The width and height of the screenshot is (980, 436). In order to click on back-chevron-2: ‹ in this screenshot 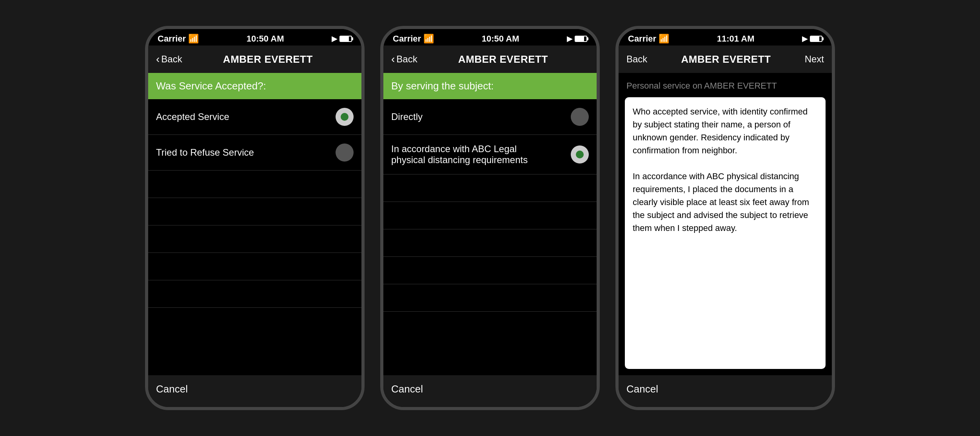, I will do `click(393, 59)`.